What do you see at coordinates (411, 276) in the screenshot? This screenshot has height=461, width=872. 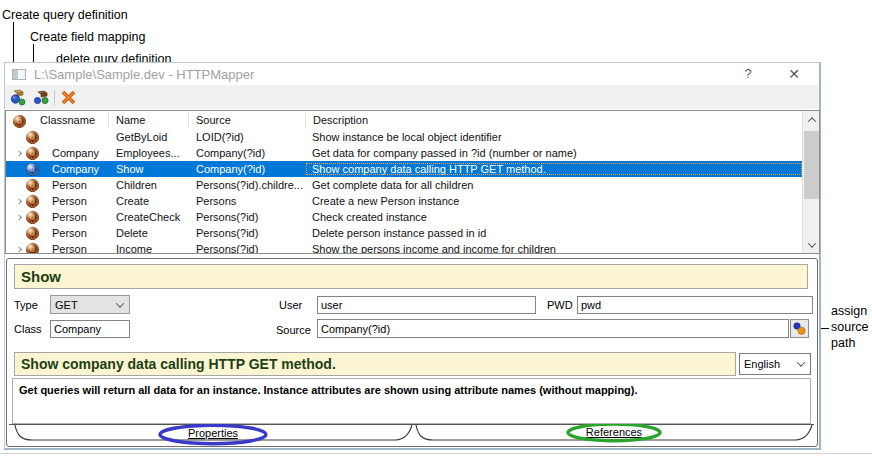 I see `query-title-bar: Show` at bounding box center [411, 276].